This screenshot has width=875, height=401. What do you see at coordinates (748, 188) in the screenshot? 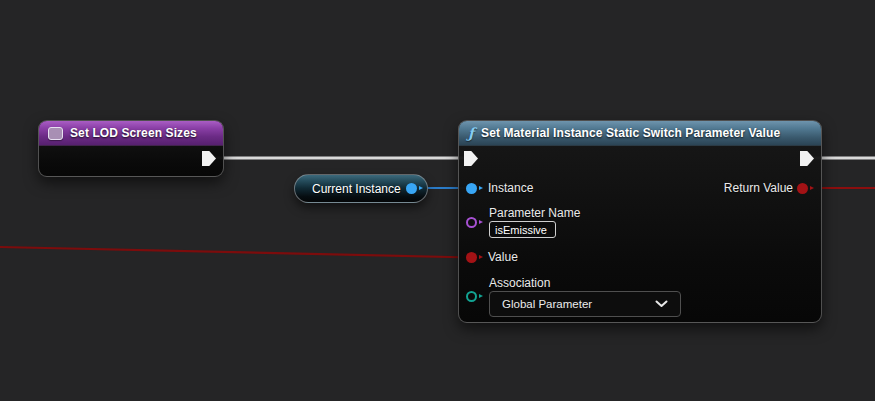
I see `return-value-pin-label: Return Value` at bounding box center [748, 188].